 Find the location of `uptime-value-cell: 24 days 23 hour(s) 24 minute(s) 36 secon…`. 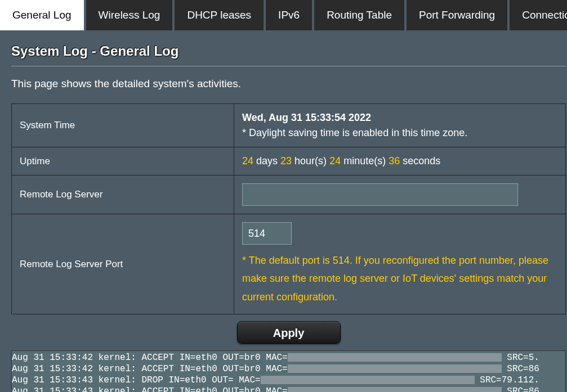

uptime-value-cell: 24 days 23 hour(s) 24 minute(s) 36 secon… is located at coordinates (400, 161).